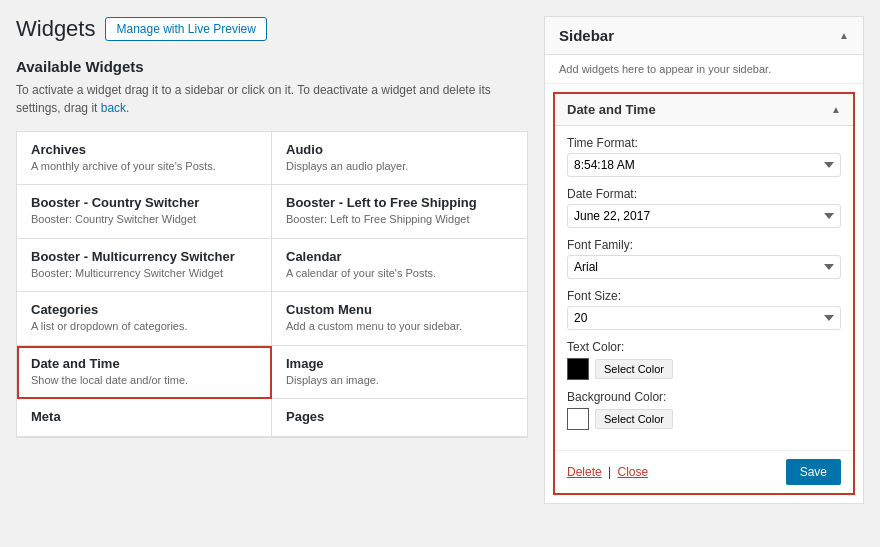 The image size is (880, 547). Describe the element at coordinates (144, 166) in the screenshot. I see `widget-desc-archives: A monthly archive of your site's Posts.` at that location.